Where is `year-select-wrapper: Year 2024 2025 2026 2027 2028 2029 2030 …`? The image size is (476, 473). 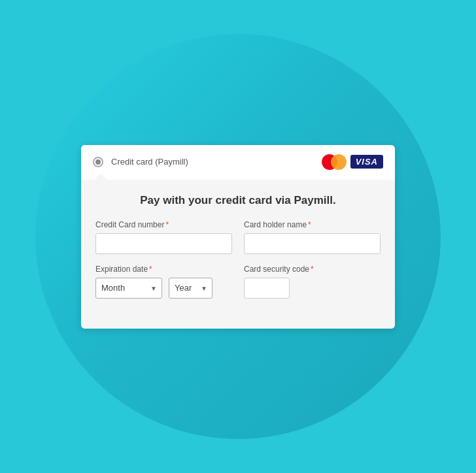
year-select-wrapper: Year 2024 2025 2026 2027 2028 2029 2030 … is located at coordinates (191, 288).